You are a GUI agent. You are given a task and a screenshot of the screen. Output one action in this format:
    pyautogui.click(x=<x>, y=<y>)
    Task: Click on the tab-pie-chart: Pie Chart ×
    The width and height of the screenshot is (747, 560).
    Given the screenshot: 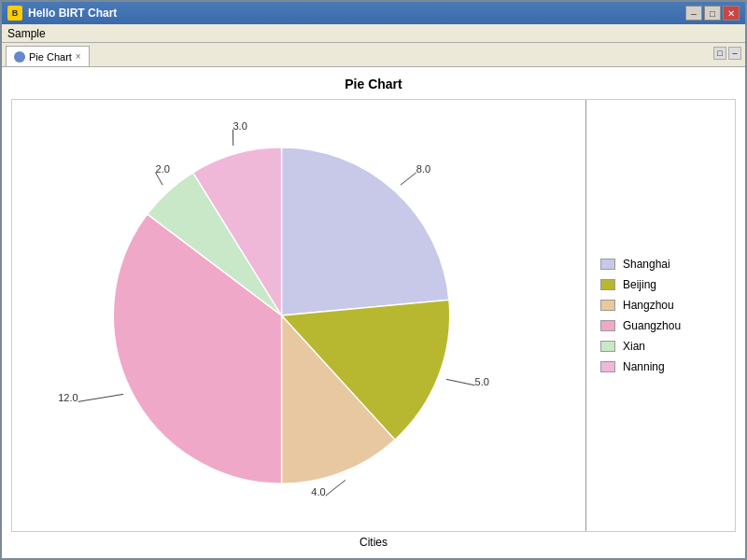 What is the action you would take?
    pyautogui.click(x=48, y=56)
    